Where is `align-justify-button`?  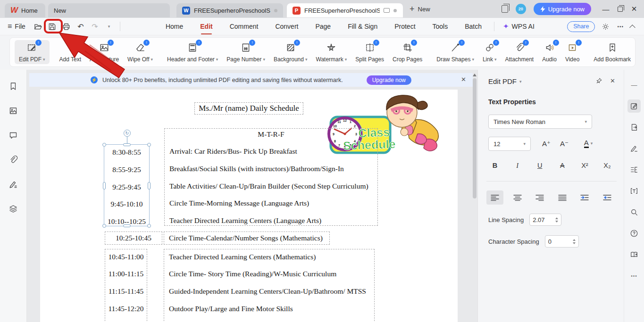
align-justify-button is located at coordinates (562, 198).